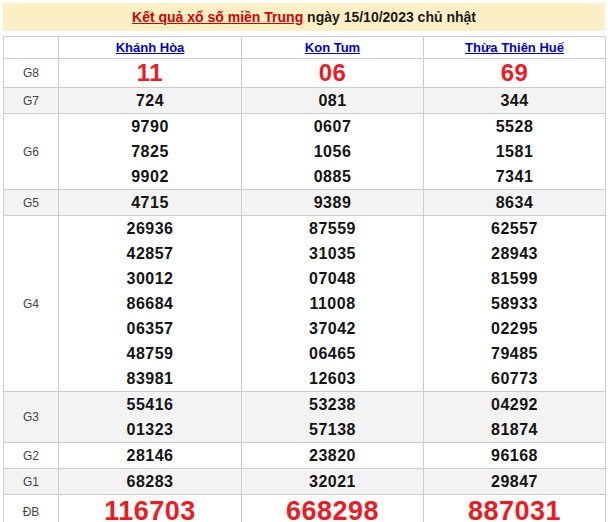 This screenshot has height=522, width=608. I want to click on g4-result: 58933, so click(515, 304).